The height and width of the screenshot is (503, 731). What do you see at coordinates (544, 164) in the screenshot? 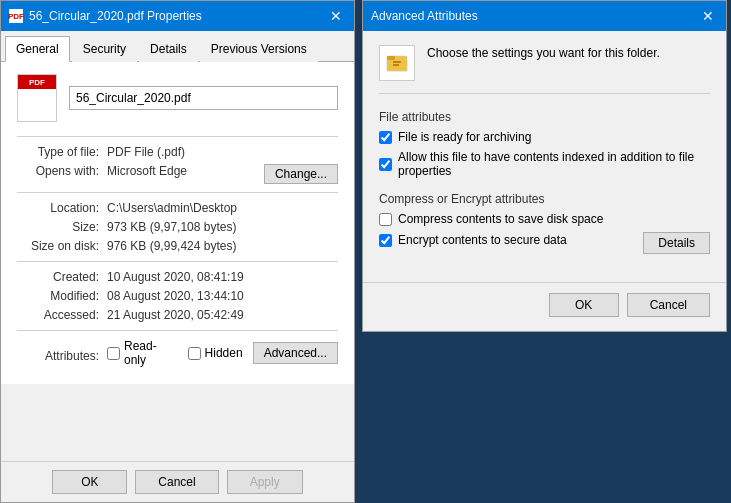
I see `index-checkbox-row: Allow this file to have contents indexed…` at bounding box center [544, 164].